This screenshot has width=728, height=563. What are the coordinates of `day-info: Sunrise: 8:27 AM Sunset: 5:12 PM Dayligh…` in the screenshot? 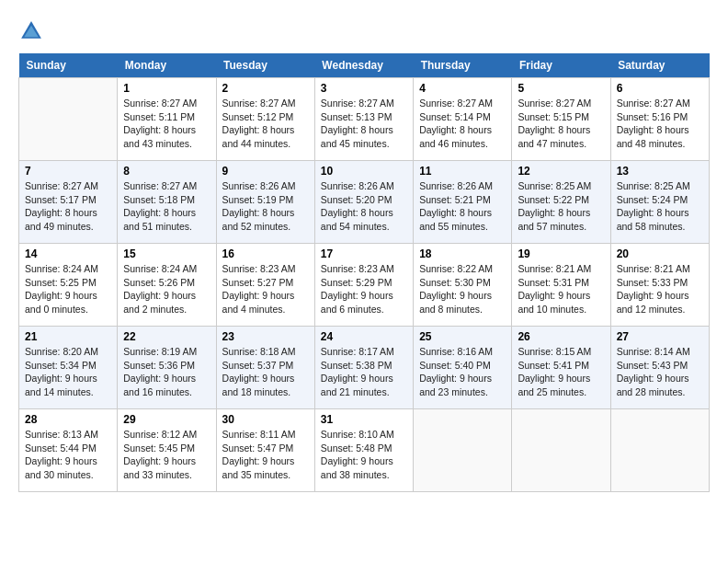 It's located at (266, 123).